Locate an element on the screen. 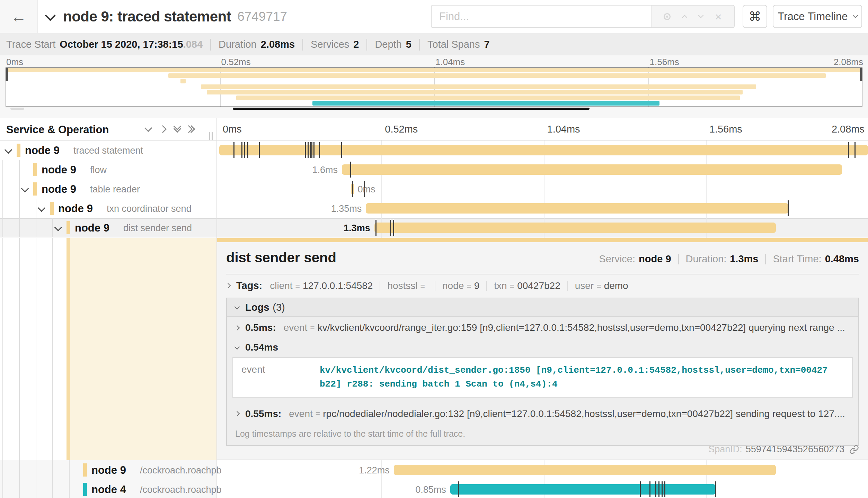 The height and width of the screenshot is (498, 868). operation-name: table reader is located at coordinates (115, 190).